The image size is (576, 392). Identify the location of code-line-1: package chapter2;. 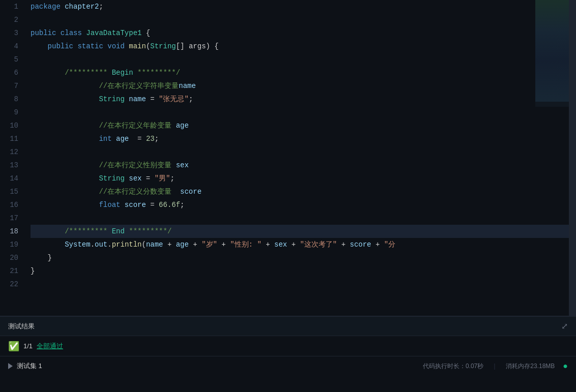
(300, 7).